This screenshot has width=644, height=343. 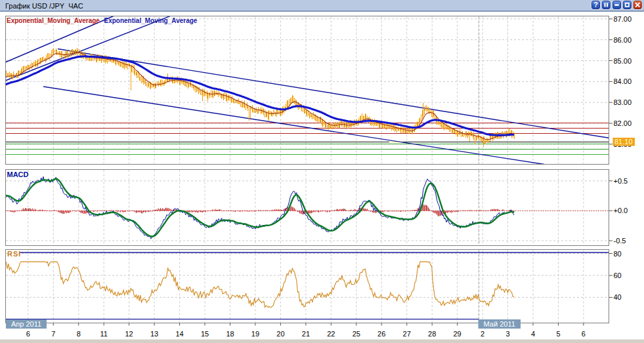 What do you see at coordinates (104, 334) in the screenshot?
I see `svg-text: 11` at bounding box center [104, 334].